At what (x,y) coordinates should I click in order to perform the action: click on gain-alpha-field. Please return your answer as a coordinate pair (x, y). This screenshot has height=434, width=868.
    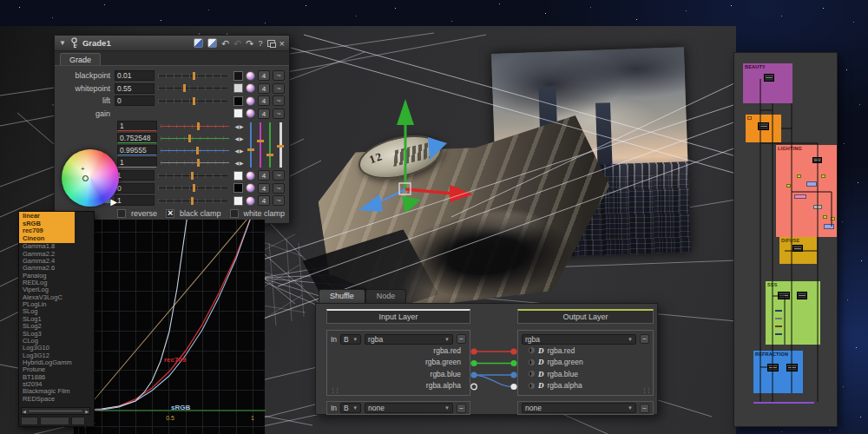
    Looking at the image, I should click on (137, 162).